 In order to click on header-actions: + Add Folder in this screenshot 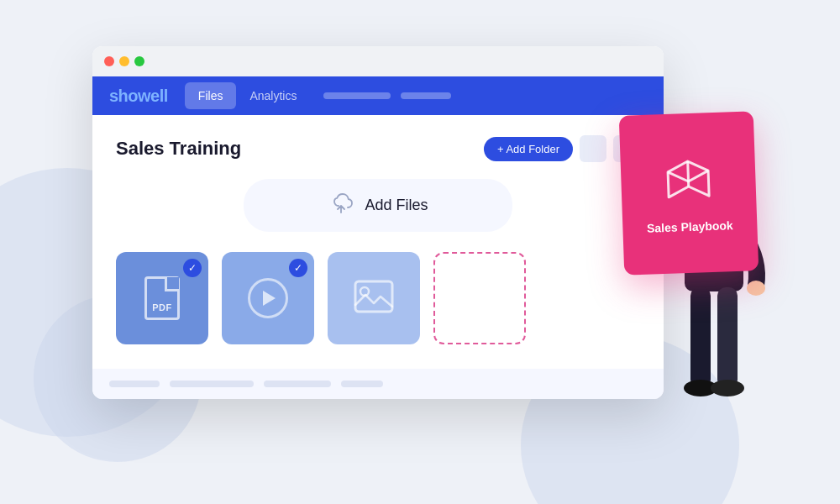, I will do `click(562, 149)`.